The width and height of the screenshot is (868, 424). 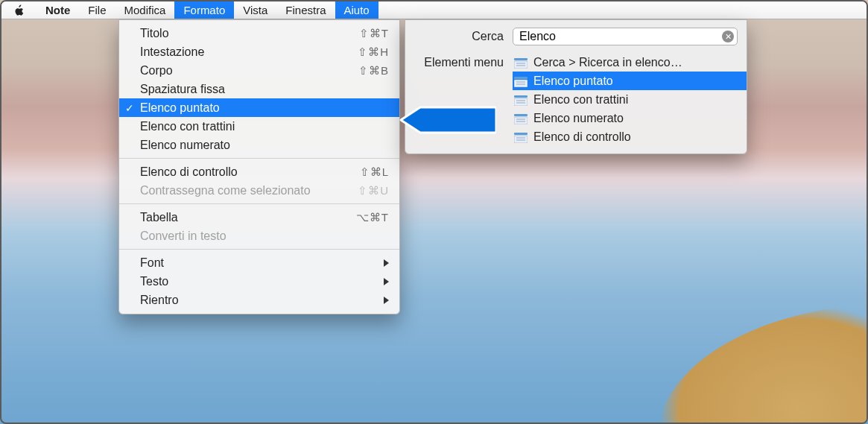 I want to click on checkmark-icon: ✓, so click(x=130, y=108).